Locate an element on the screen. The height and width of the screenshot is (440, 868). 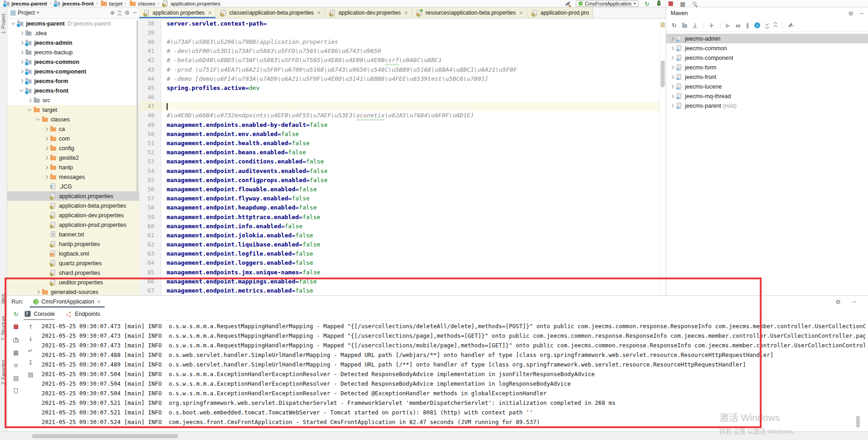
tree-item: target is located at coordinates (73, 110).